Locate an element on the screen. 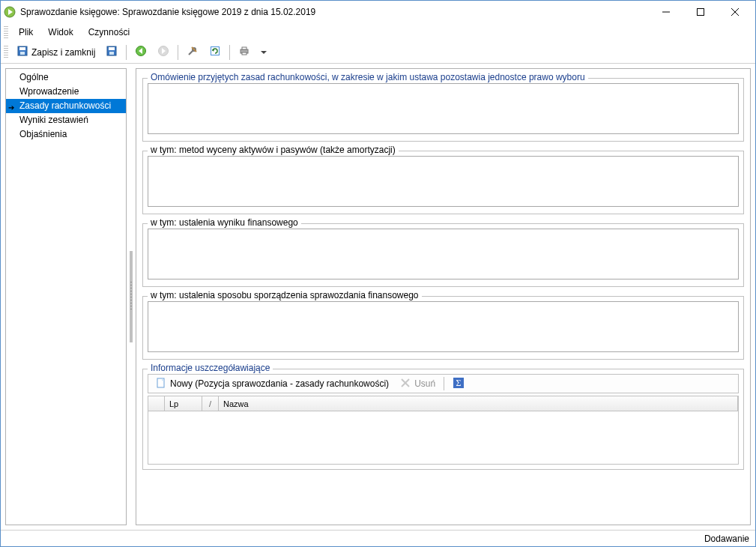  printer-icon is located at coordinates (244, 52).